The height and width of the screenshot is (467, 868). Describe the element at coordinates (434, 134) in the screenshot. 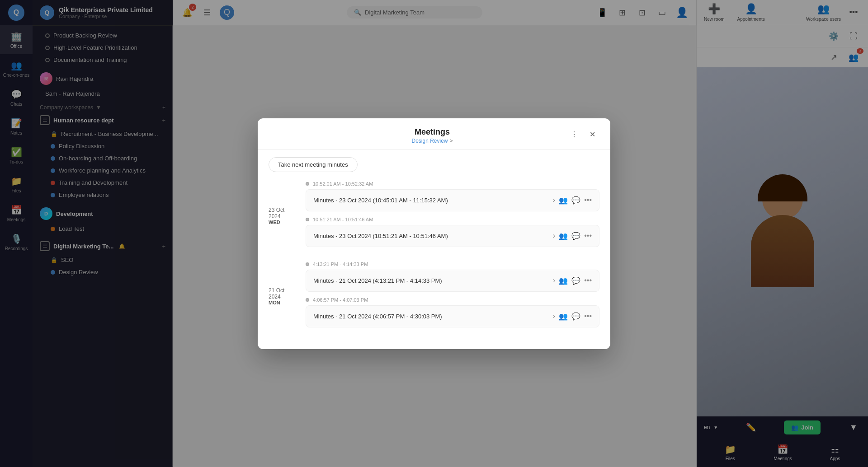

I see `modal-header: Meetings Design Review > ⋮ ✕` at that location.